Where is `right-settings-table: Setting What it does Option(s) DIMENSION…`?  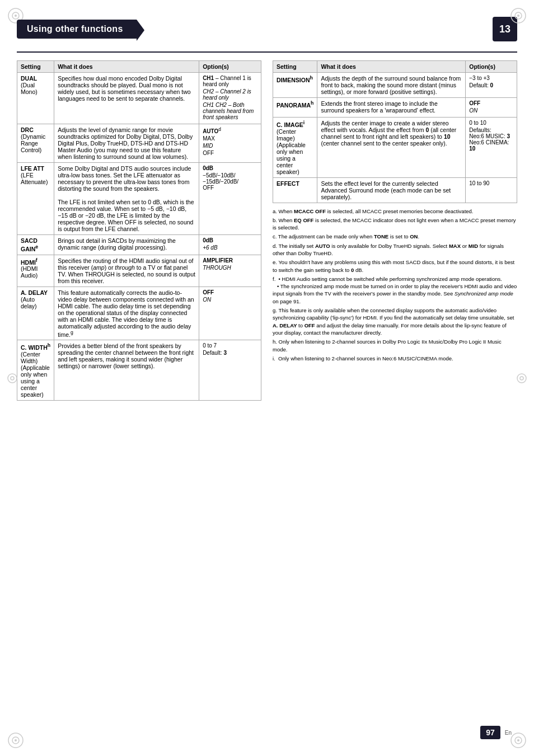
right-settings-table: Setting What it does Option(s) DIMENSION… is located at coordinates (395, 132).